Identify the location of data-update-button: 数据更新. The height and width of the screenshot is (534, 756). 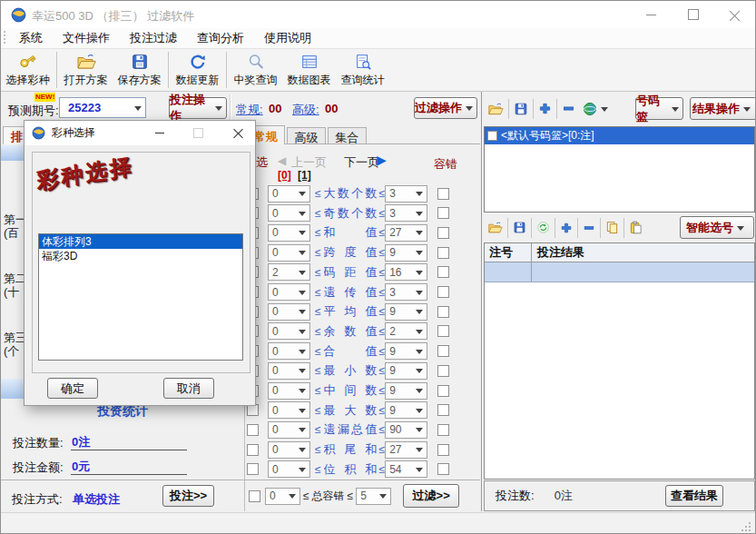
(198, 70).